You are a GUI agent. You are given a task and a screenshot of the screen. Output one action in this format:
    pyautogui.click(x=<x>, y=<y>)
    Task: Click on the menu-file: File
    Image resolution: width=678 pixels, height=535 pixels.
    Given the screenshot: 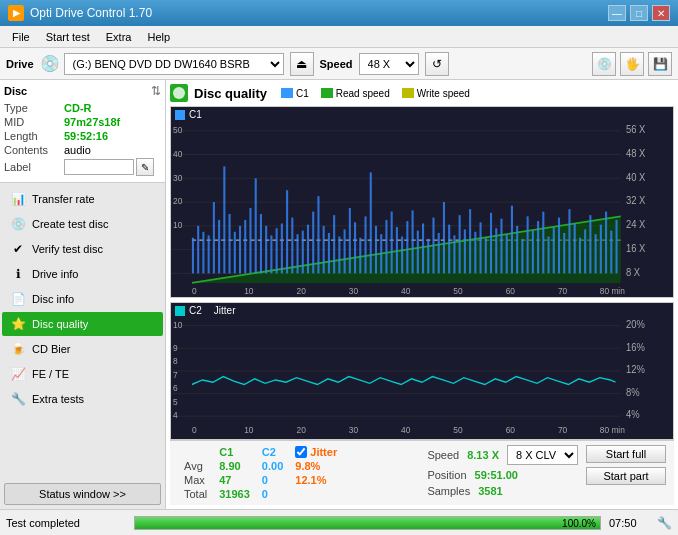 What is the action you would take?
    pyautogui.click(x=21, y=37)
    